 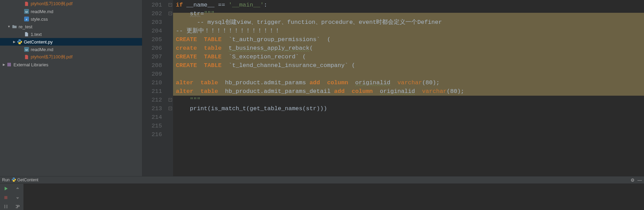 I want to click on pause-button, so click(x=6, y=207).